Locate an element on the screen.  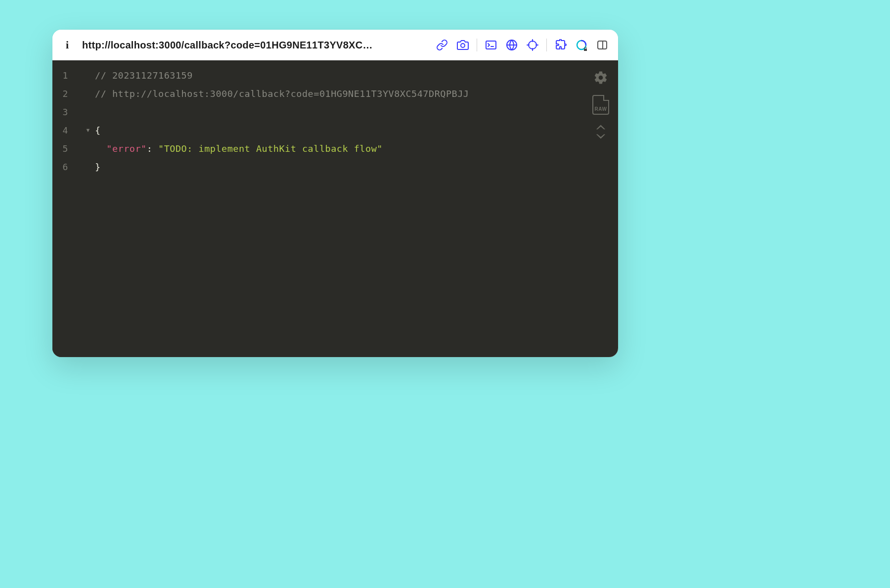
line-number: 3 is located at coordinates (67, 112).